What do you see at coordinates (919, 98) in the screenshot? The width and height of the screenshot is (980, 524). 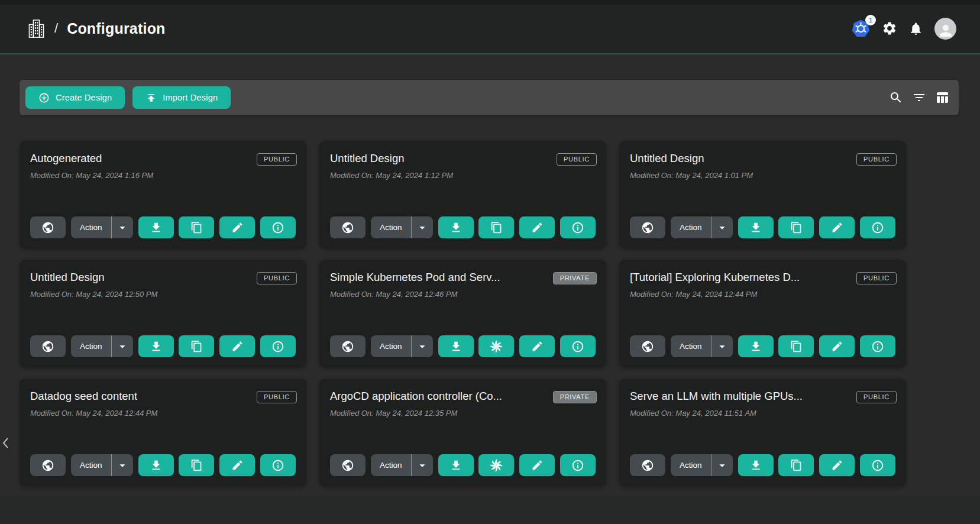 I see `filter-button` at bounding box center [919, 98].